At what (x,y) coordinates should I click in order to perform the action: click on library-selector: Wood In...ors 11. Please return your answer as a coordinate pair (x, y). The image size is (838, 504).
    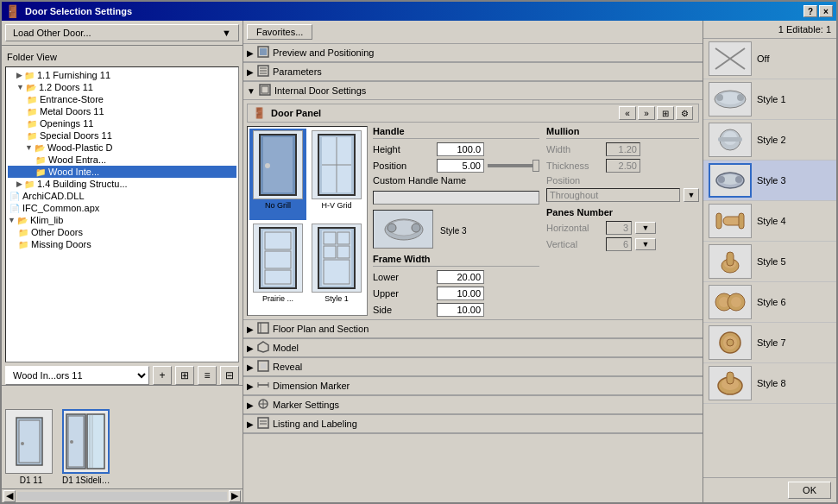
    Looking at the image, I should click on (78, 375).